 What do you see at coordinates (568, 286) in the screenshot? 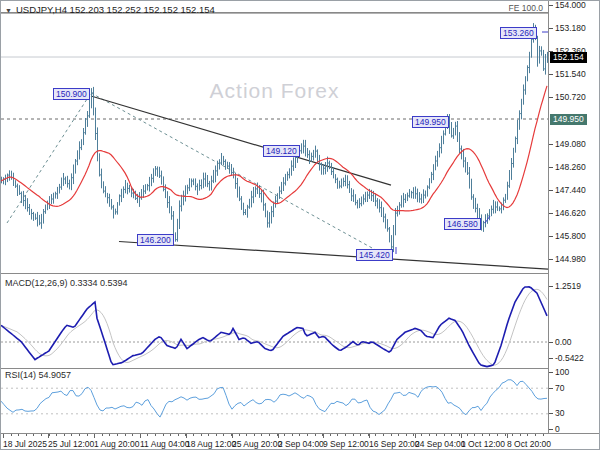
I see `price-axis-tick-label: 1.2519` at bounding box center [568, 286].